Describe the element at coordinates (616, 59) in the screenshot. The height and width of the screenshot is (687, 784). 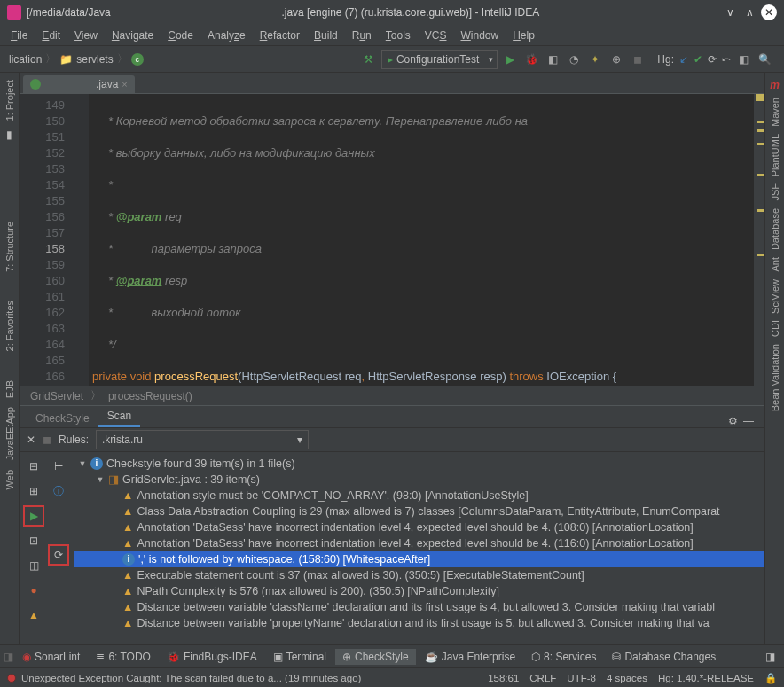
I see `attach-icon: ⊕` at that location.